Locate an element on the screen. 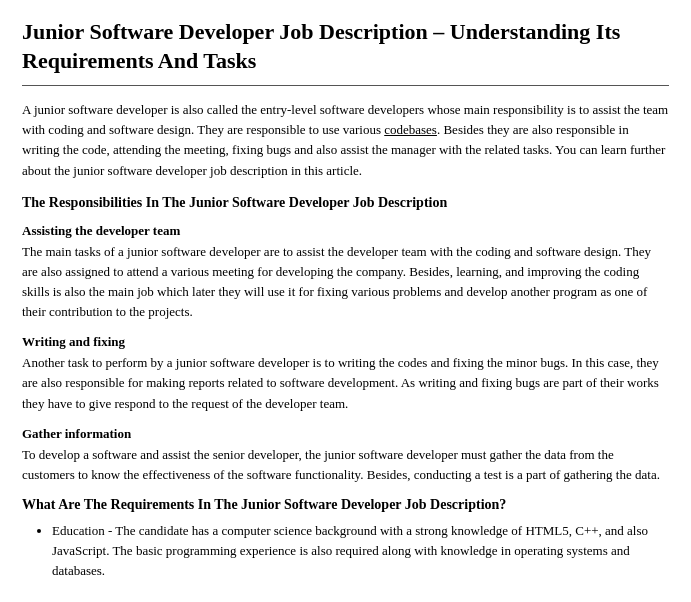  sub1-heading: Assisting the developer team is located at coordinates (346, 231).